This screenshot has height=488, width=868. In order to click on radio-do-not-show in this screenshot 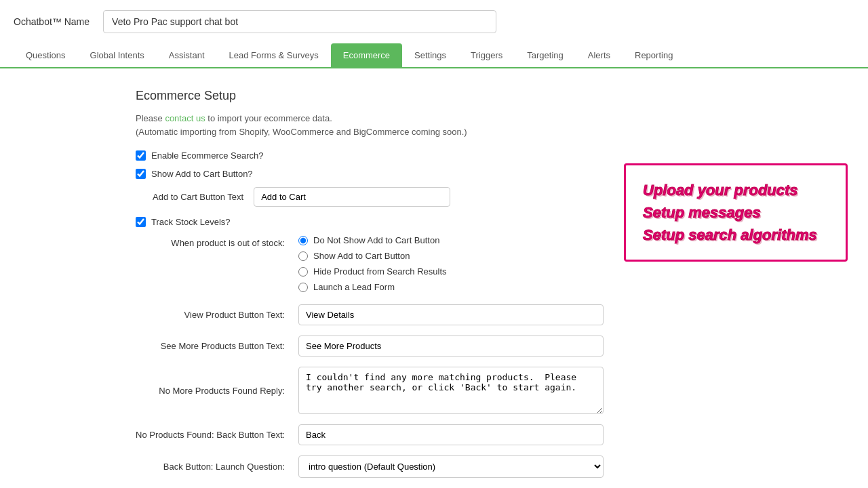, I will do `click(303, 241)`.